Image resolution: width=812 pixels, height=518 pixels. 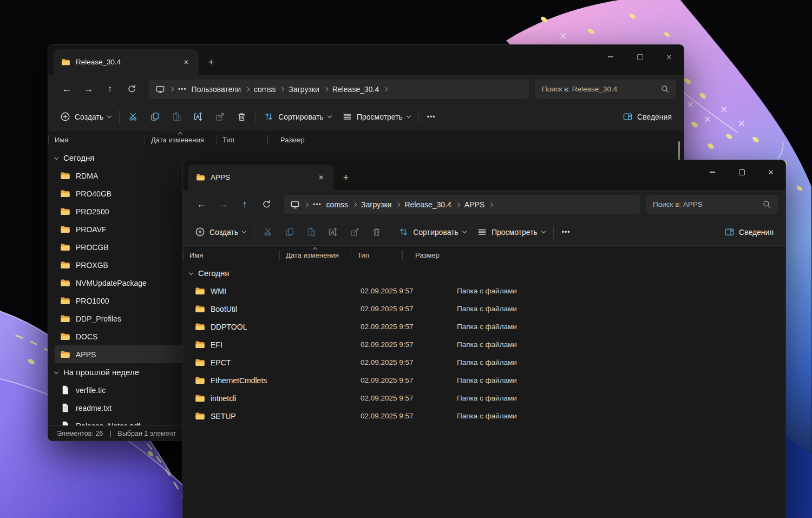 I want to click on file-row: EFI 02.09.2025 9:57 Папка с файлами, so click(x=484, y=344).